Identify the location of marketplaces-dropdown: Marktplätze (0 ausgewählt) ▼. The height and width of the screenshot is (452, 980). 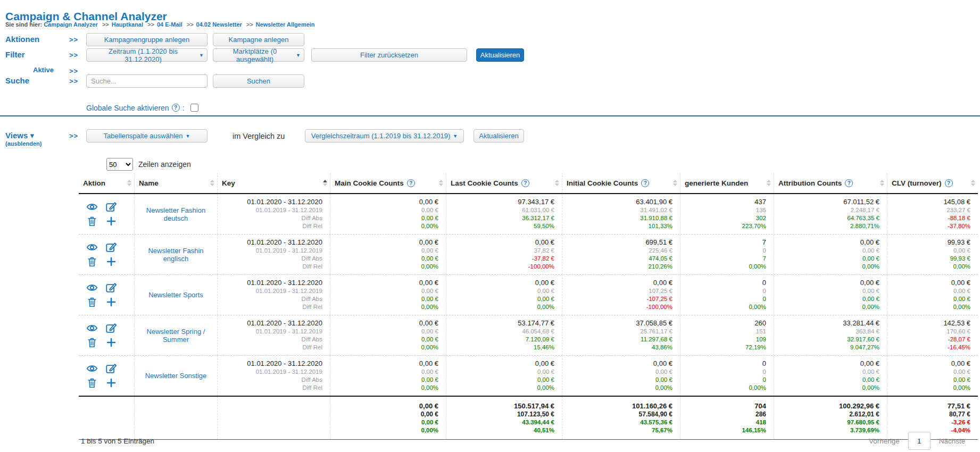
(259, 55).